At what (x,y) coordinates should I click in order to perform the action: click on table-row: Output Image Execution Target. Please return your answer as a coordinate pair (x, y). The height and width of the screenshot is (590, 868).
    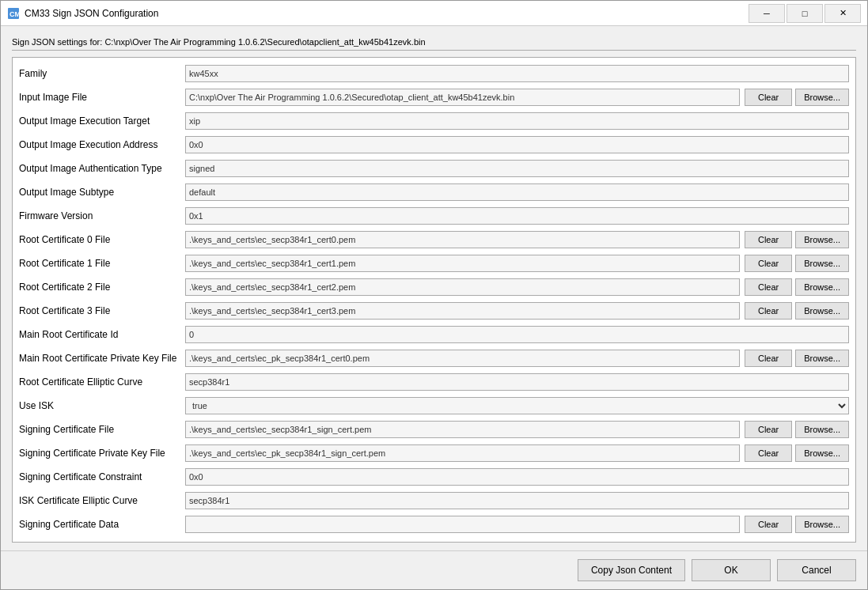
    Looking at the image, I should click on (434, 121).